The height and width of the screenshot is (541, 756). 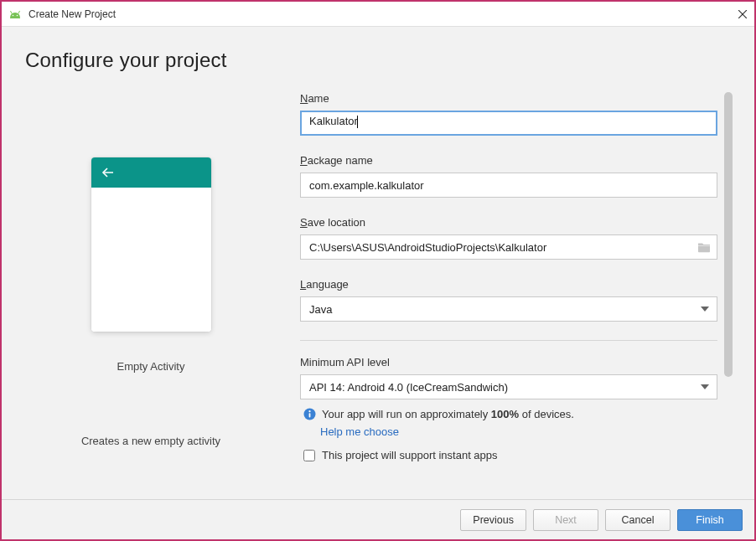 I want to click on section-divider, so click(x=509, y=340).